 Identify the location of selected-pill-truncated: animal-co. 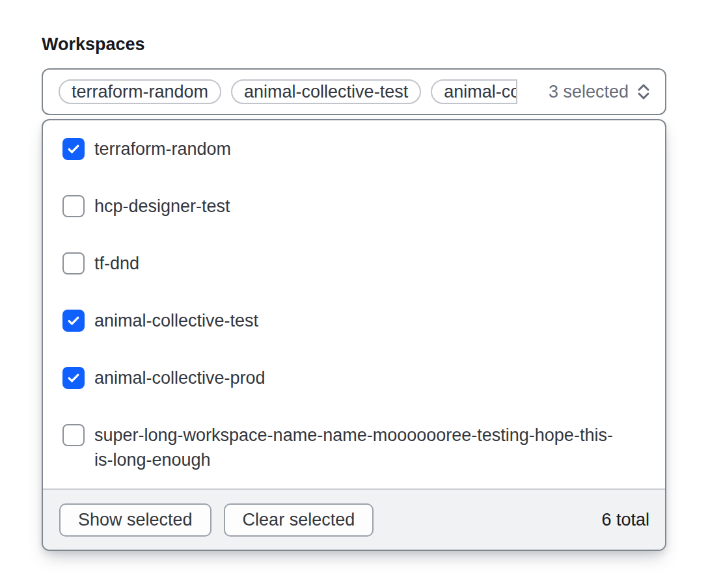
(474, 92).